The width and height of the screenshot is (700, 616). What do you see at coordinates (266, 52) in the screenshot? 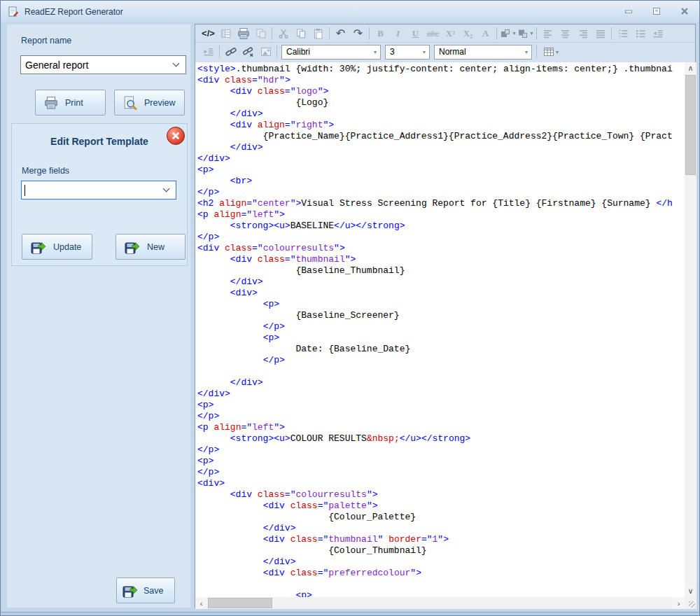
I see `image-icon` at bounding box center [266, 52].